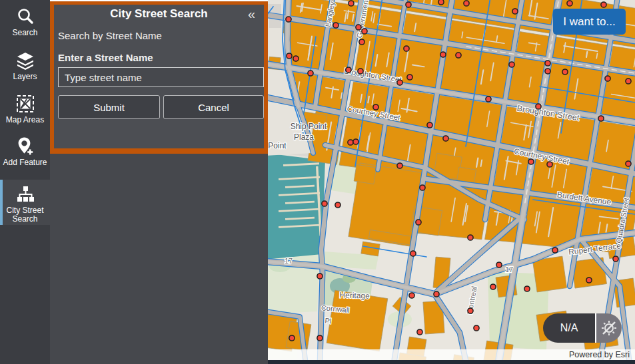 The width and height of the screenshot is (635, 364). What do you see at coordinates (277, 146) in the screenshot?
I see `svg-text: Point` at bounding box center [277, 146].